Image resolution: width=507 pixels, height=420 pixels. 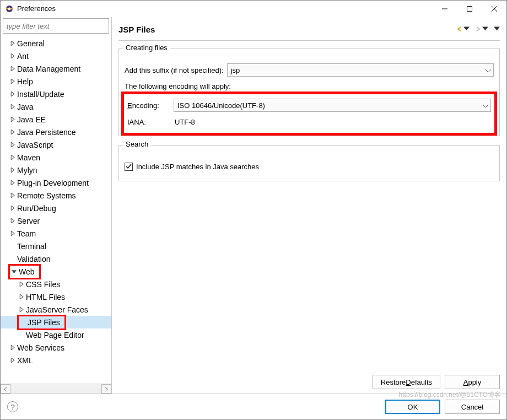 What do you see at coordinates (56, 322) in the screenshot?
I see `tree-item: JSP Files` at bounding box center [56, 322].